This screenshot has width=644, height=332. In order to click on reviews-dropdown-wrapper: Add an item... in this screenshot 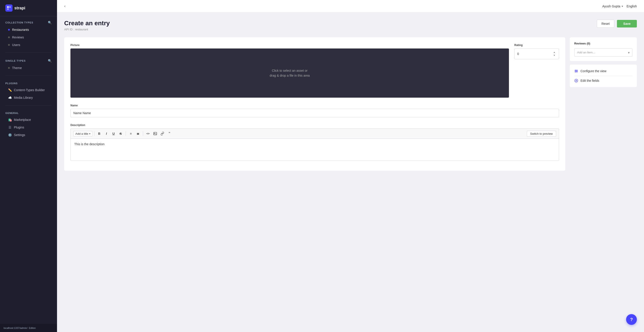, I will do `click(603, 52)`.